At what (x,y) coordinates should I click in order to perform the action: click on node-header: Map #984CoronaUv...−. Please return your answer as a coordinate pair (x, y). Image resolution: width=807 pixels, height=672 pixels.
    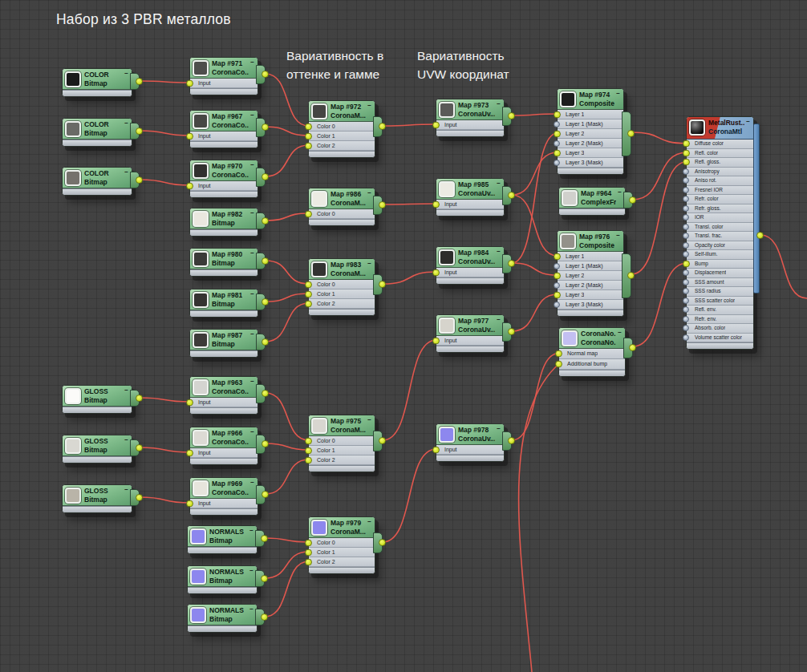
    Looking at the image, I should click on (470, 257).